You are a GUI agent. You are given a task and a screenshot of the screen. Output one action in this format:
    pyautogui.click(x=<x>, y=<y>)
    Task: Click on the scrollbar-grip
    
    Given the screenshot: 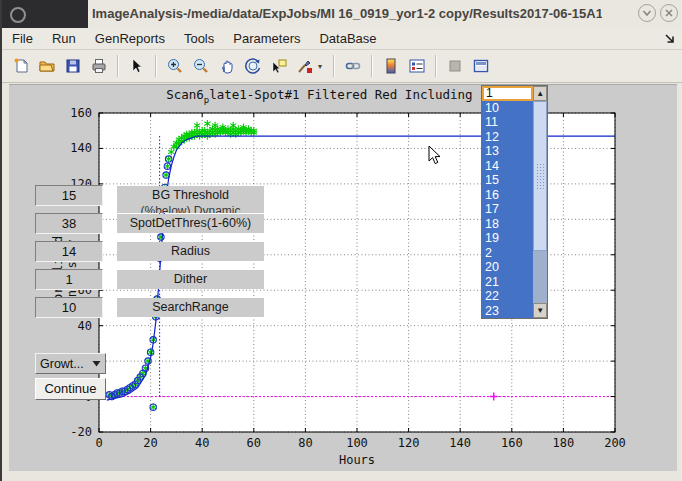 What is the action you would take?
    pyautogui.click(x=540, y=176)
    